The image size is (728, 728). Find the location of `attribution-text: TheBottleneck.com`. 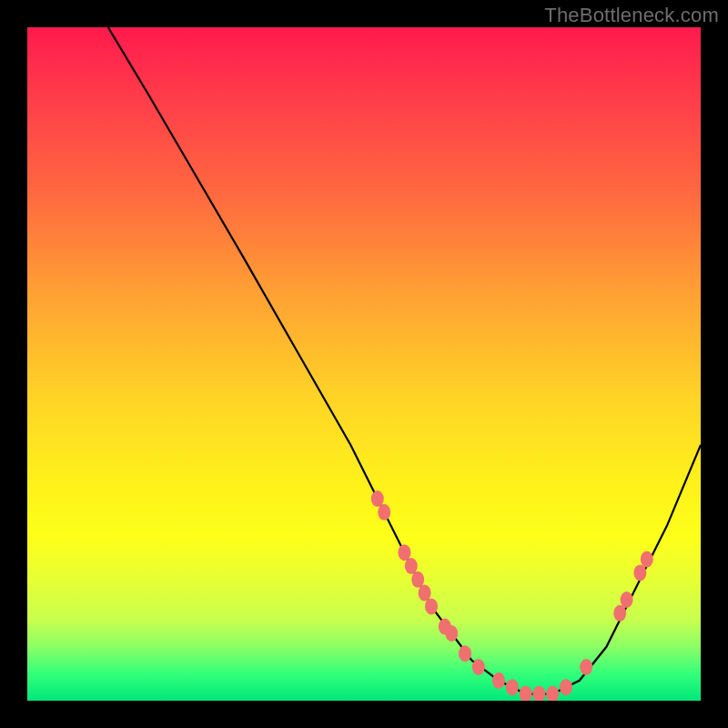

attribution-text: TheBottleneck.com is located at coordinates (632, 15).